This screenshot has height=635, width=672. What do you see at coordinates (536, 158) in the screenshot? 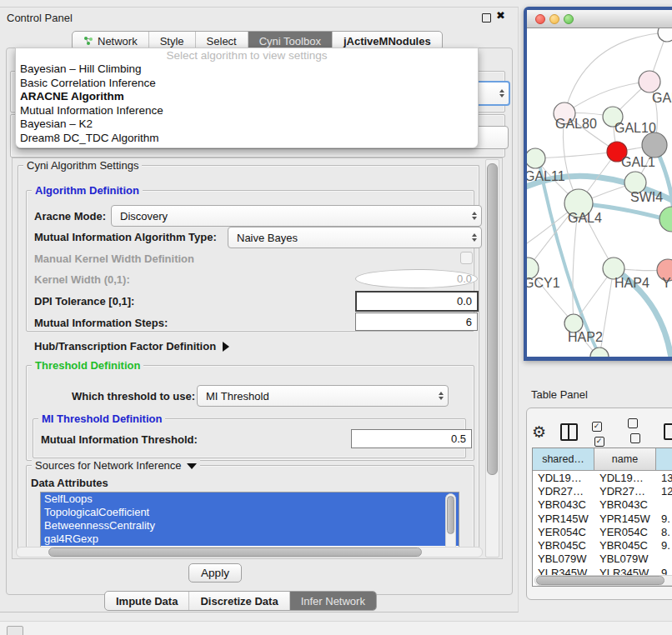
I see `network-node-gal11` at bounding box center [536, 158].